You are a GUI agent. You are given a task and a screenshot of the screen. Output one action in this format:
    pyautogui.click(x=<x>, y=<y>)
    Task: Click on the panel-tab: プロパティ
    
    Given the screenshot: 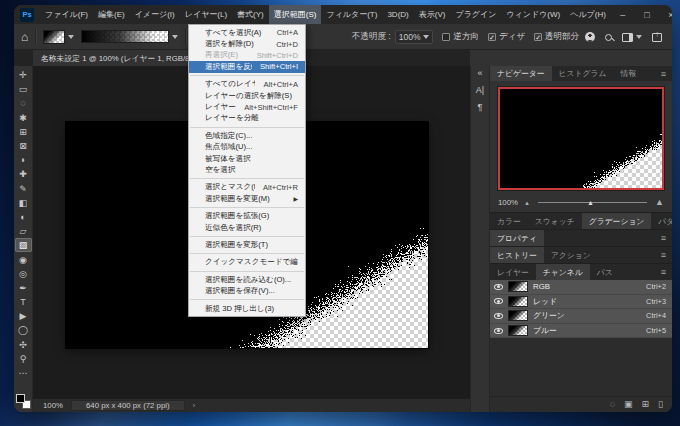 What is the action you would take?
    pyautogui.click(x=517, y=238)
    